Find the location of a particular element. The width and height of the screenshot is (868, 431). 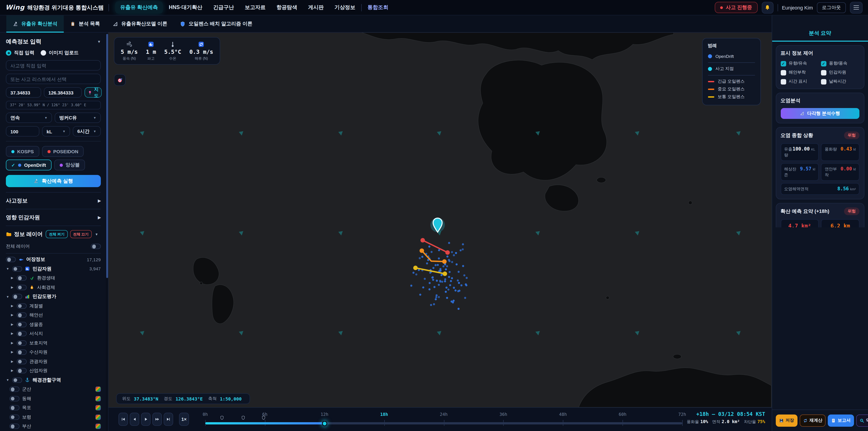

trace-button: 역추적 is located at coordinates (862, 421).